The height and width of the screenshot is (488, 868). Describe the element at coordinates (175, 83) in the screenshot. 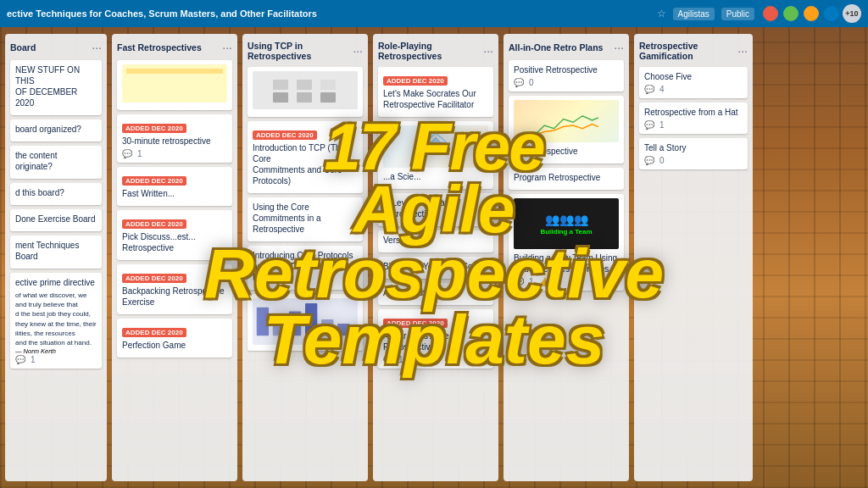

I see `sticky-image` at that location.